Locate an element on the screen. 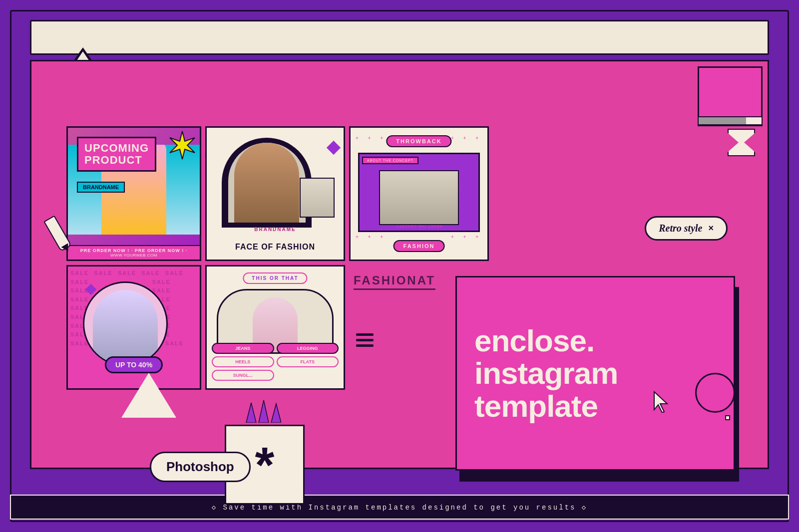 The width and height of the screenshot is (799, 532). h-lines-deco is located at coordinates (365, 340).